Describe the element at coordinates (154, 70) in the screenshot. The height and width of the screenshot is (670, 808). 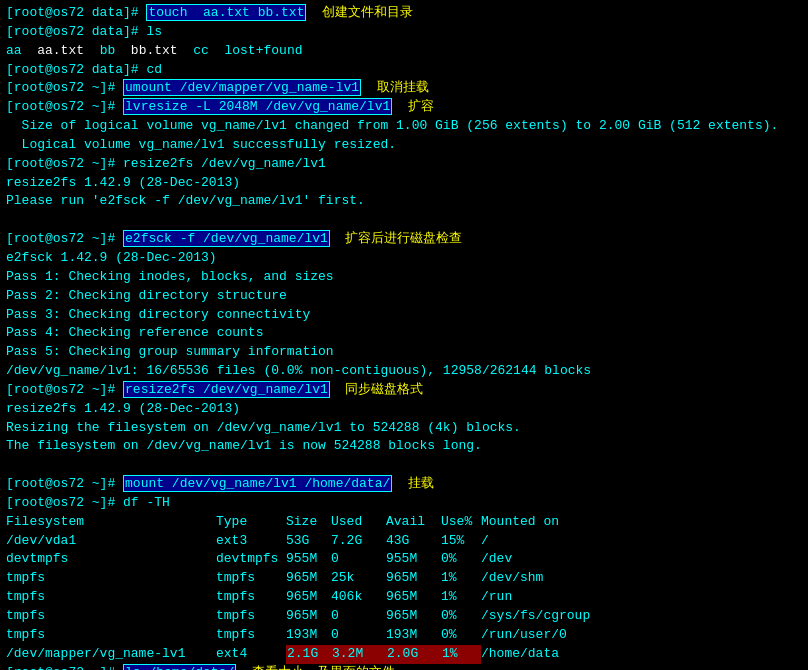
I see `cmd-cd: cd` at that location.